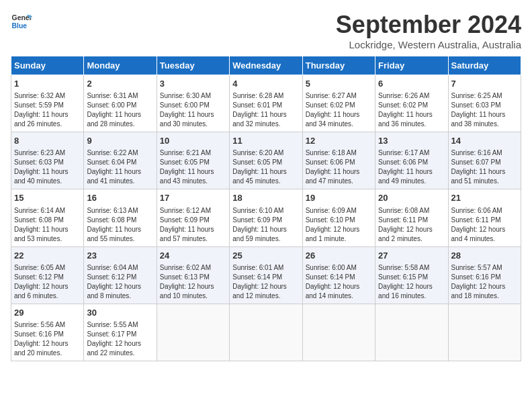 Image resolution: width=532 pixels, height=411 pixels. I want to click on calendar-cell: 28Sunrise: 5:57 AM Sunset: 6:16 PM Dayli…, so click(484, 275).